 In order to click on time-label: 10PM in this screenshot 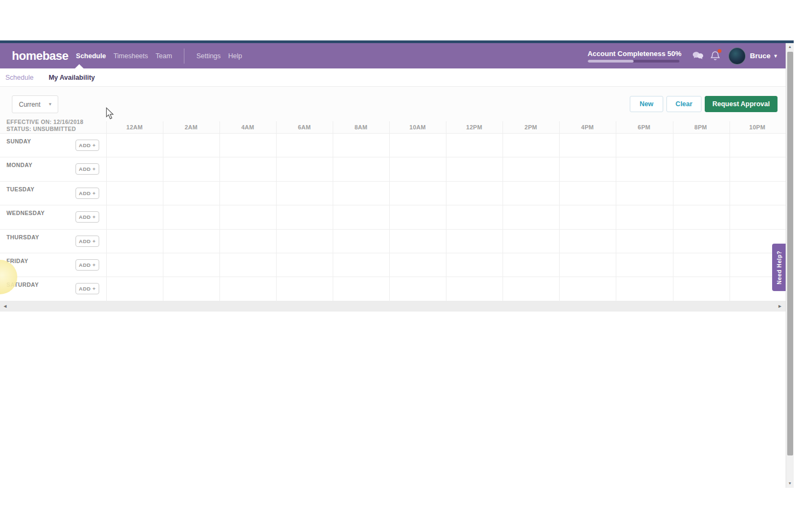, I will do `click(757, 127)`.